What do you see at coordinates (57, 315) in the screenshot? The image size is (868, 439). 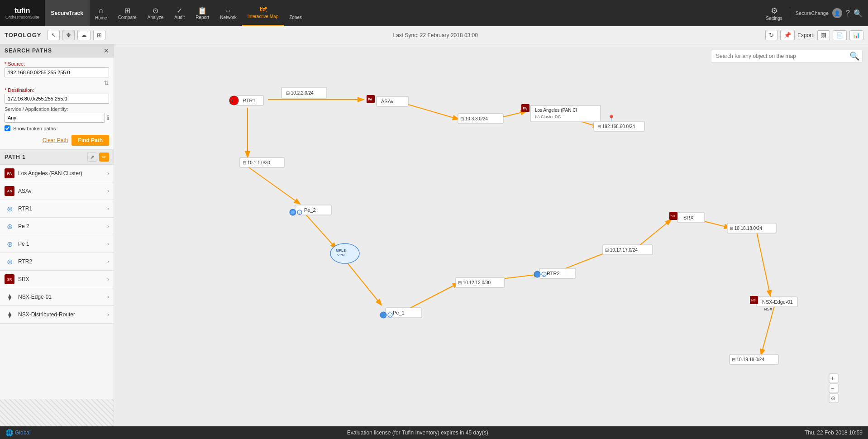 I see `list-item: ⧫ NSX-Distributed-Router ›` at bounding box center [57, 315].